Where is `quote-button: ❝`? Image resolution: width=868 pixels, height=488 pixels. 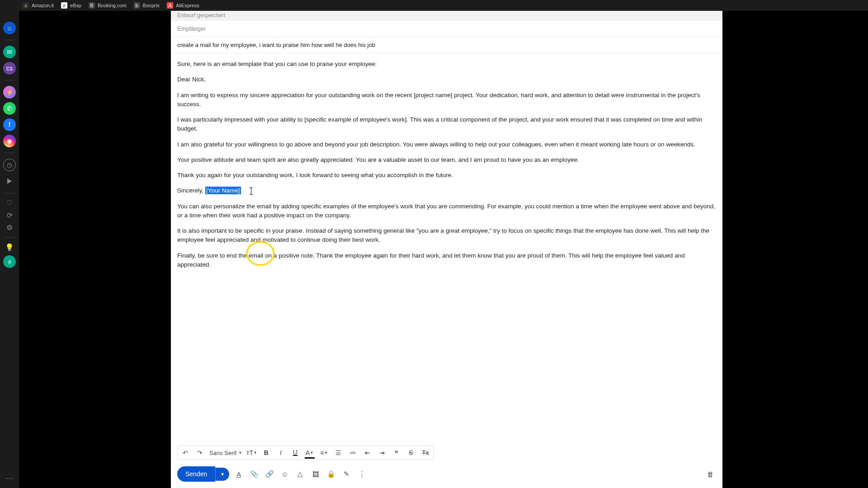 quote-button: ❝ is located at coordinates (396, 453).